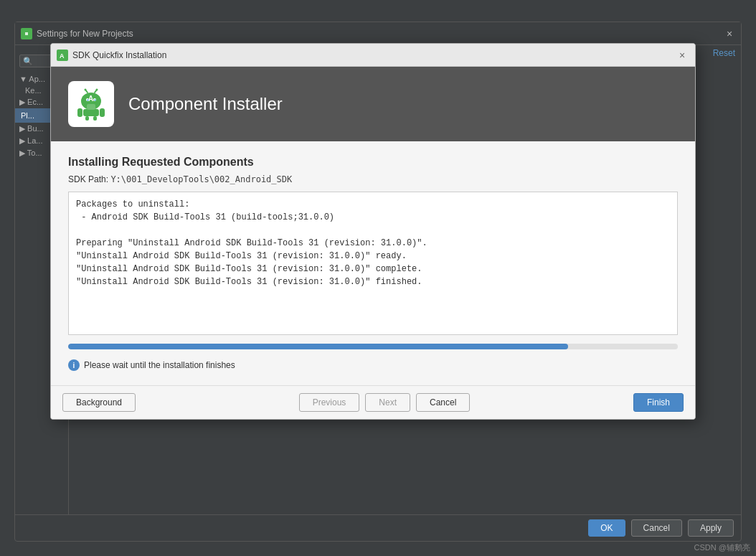 The width and height of the screenshot is (756, 556). Describe the element at coordinates (318, 347) in the screenshot. I see `progress-fill` at that location.